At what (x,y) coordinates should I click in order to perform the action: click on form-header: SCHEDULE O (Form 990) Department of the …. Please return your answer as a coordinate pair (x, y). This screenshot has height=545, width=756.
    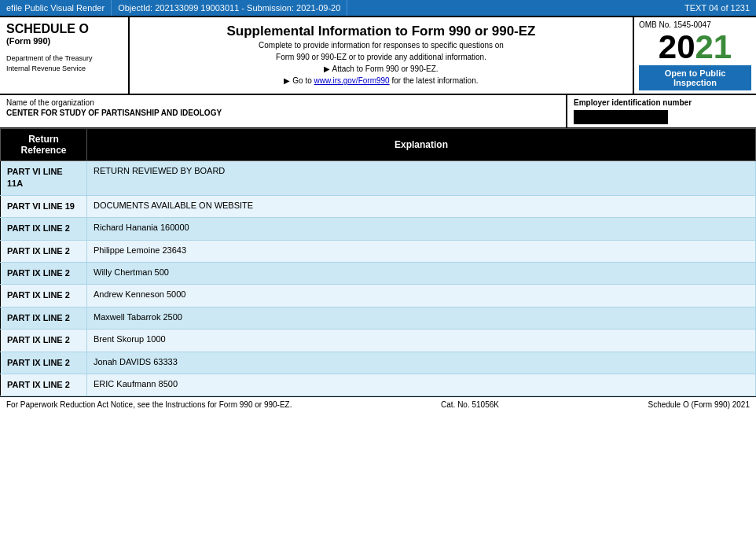
    Looking at the image, I should click on (378, 57).